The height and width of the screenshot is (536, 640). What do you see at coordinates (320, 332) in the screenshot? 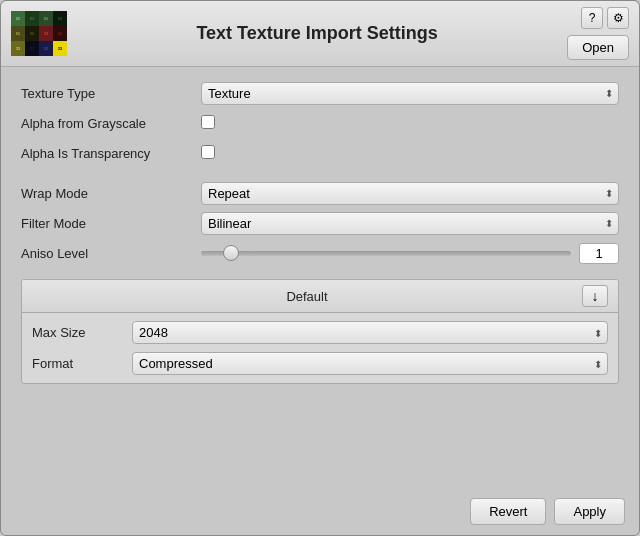
I see `max-size-row: Max Size 32 64 128 256 512 1024 2048 409…` at bounding box center [320, 332].